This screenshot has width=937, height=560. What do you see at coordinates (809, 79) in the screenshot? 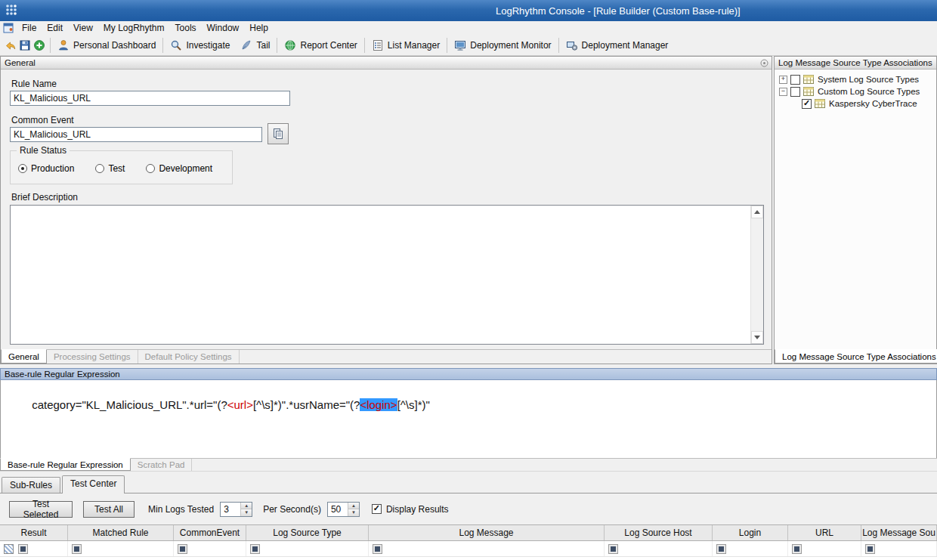
I see `log-source-type-icon` at bounding box center [809, 79].